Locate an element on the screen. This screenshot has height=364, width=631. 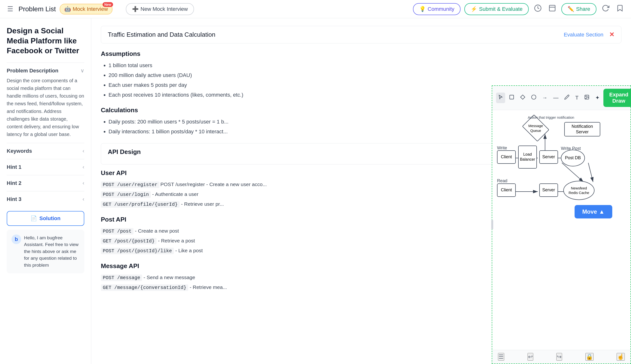
hint2-header: Hint 2 ‹ is located at coordinates (46, 183).